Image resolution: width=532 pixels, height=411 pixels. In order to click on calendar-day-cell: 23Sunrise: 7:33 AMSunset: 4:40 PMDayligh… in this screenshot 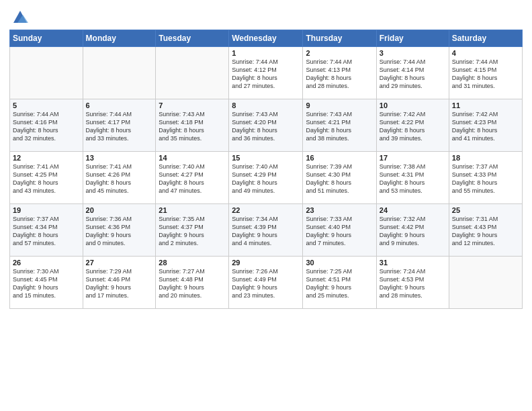, I will do `click(340, 230)`.